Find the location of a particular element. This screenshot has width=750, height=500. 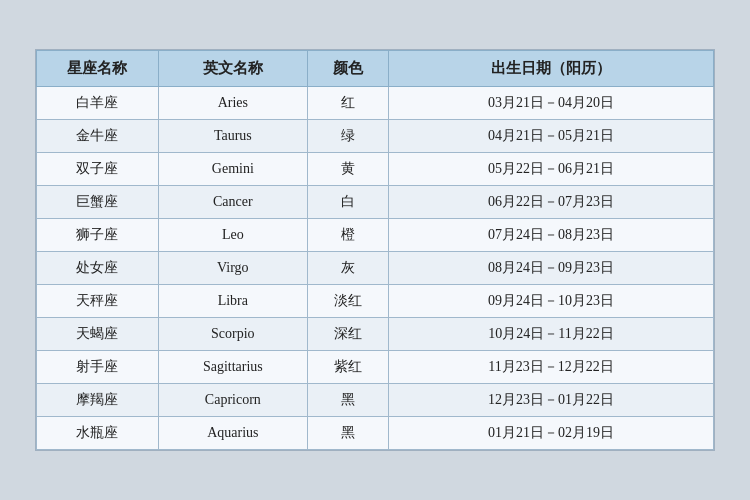

cell-chinese: 射手座 is located at coordinates (98, 368).